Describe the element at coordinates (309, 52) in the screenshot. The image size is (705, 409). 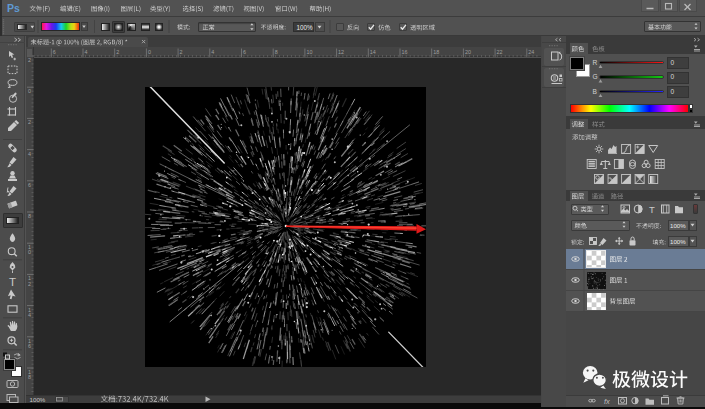
I see `svg-text: 10` at that location.